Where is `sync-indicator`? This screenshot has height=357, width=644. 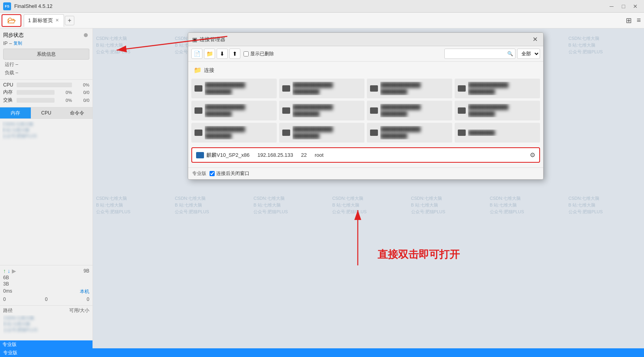 sync-indicator is located at coordinates (86, 35).